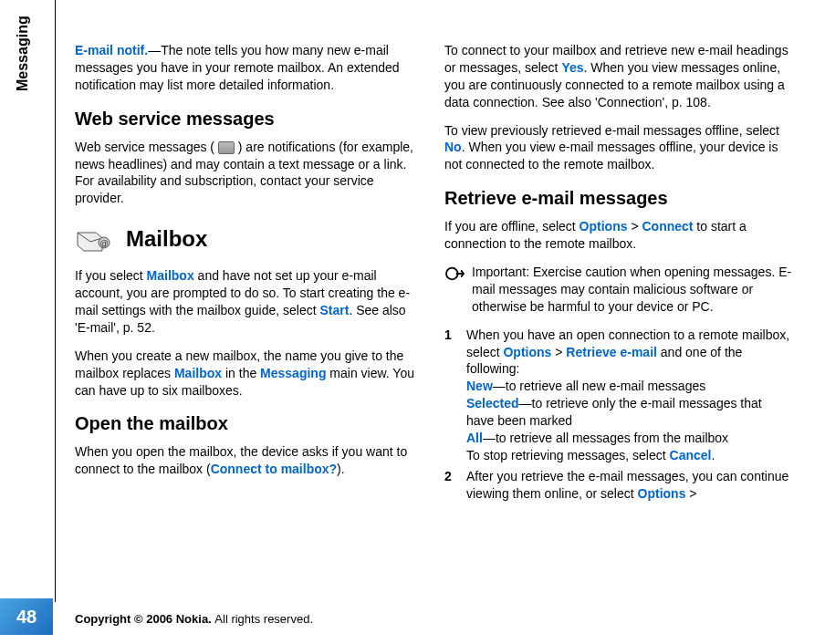 Image resolution: width=825 pixels, height=644 pixels. I want to click on email-notif-label: E-mail notif., so click(111, 50).